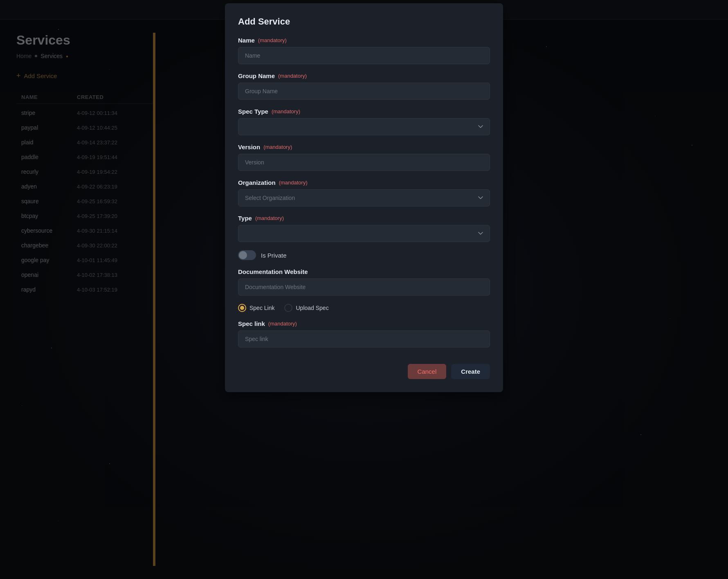 This screenshot has height=579, width=728. I want to click on spec-link-label: Spec link (mandatory), so click(364, 324).